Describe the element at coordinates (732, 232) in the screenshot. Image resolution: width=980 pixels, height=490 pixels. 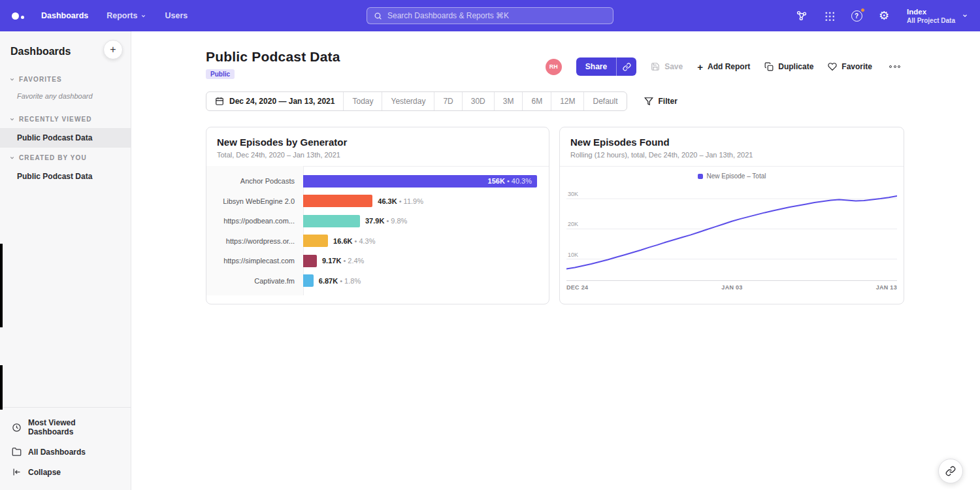
I see `line-chart-svg: 30K20K10K` at that location.